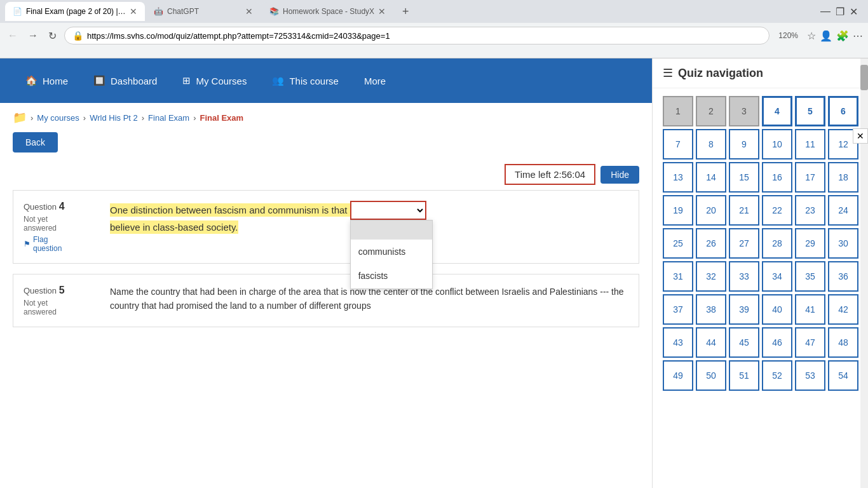 This screenshot has height=488, width=868. What do you see at coordinates (388, 210) in the screenshot?
I see `question-4-select: communists fascists` at bounding box center [388, 210].